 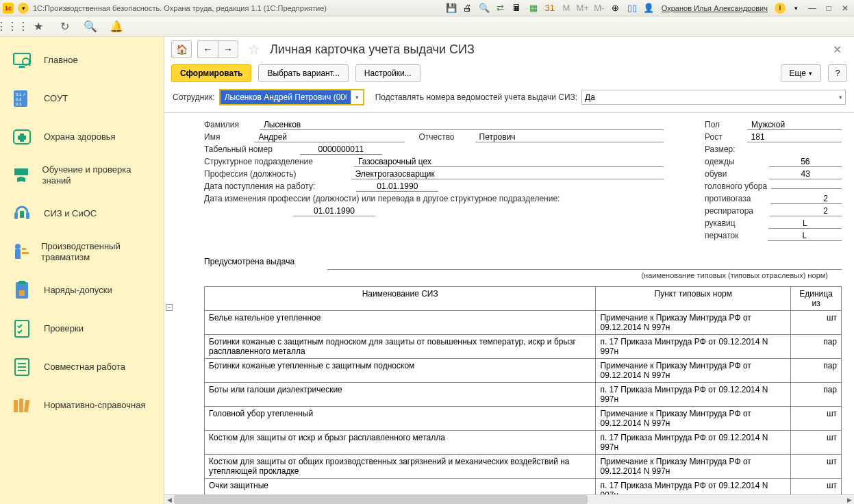 What do you see at coordinates (23, 8) in the screenshot?
I see `dropdown-arrow-icon: ▾` at bounding box center [23, 8].